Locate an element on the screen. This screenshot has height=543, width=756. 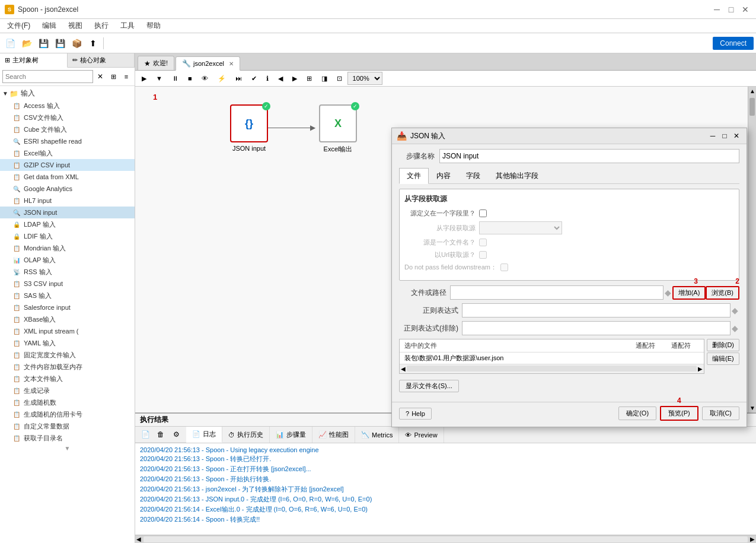
menu-view: 视图 is located at coordinates (75, 26).